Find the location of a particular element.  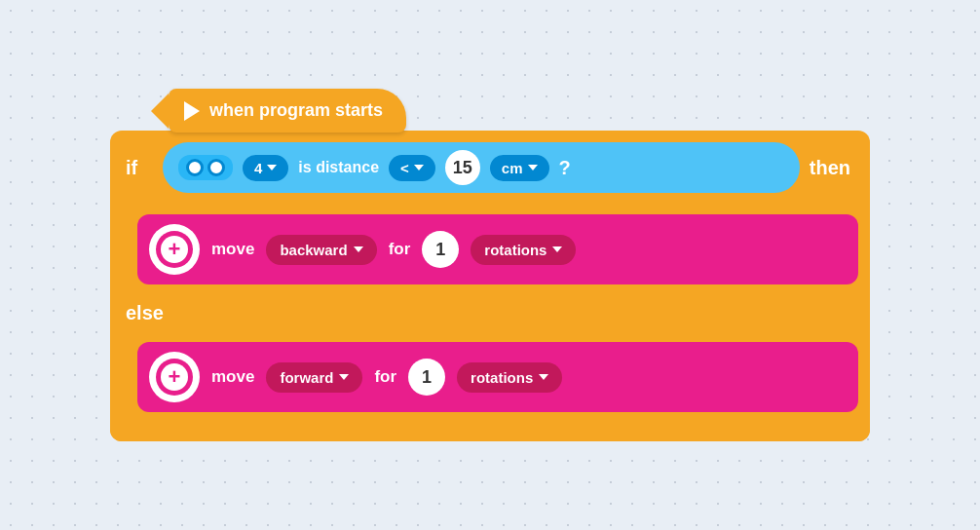

else-rotations-arrow-icon is located at coordinates (544, 377).